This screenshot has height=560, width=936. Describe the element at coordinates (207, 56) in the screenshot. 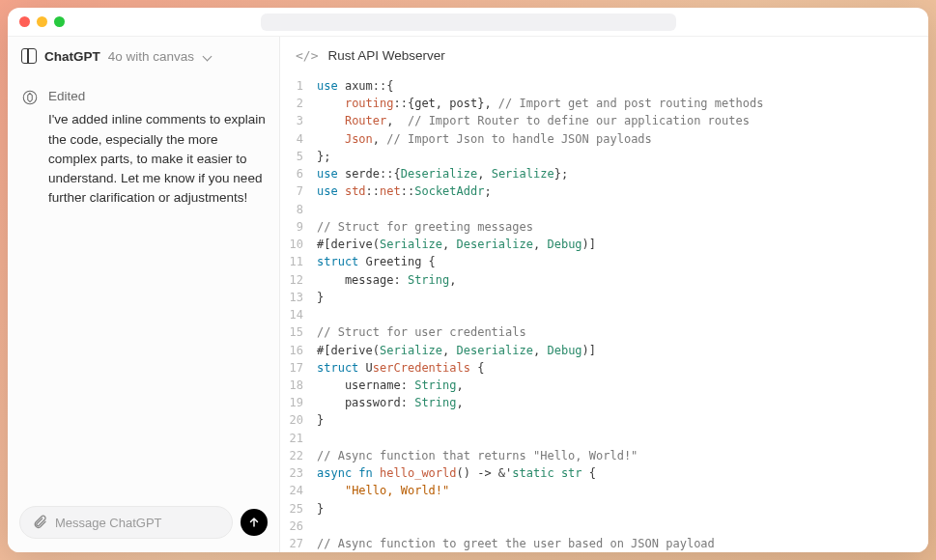

I see `chevron-down-icon` at that location.